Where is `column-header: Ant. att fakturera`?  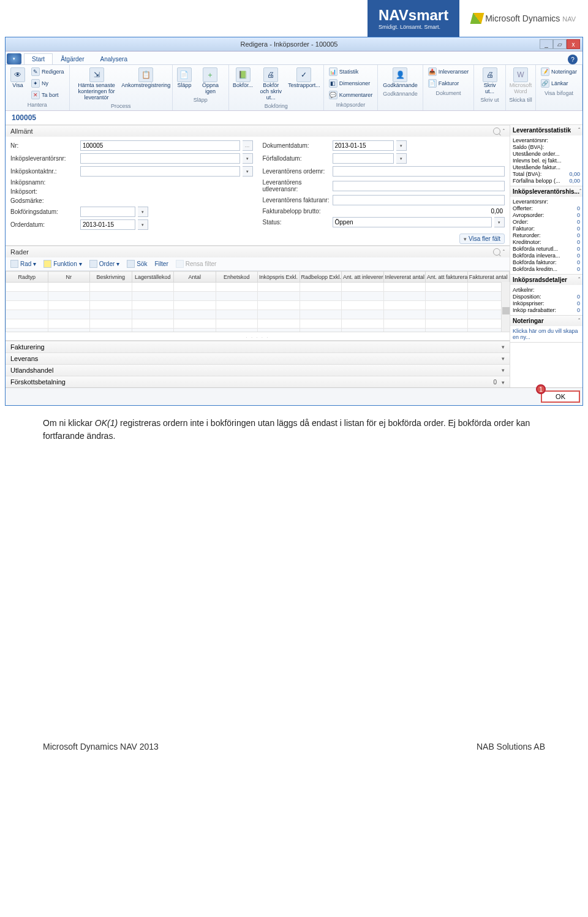
column-header: Ant. att fakturera is located at coordinates (447, 277).